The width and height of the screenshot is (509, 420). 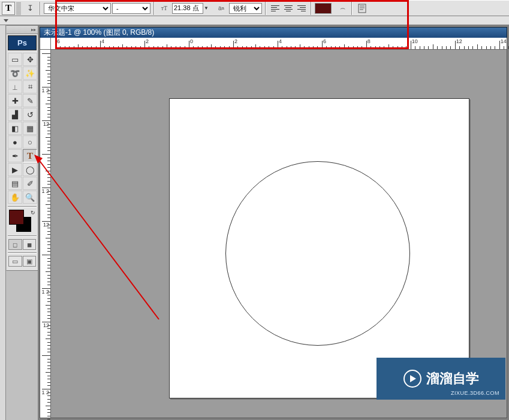 I want to click on brush-tool: ✎, so click(x=30, y=101).